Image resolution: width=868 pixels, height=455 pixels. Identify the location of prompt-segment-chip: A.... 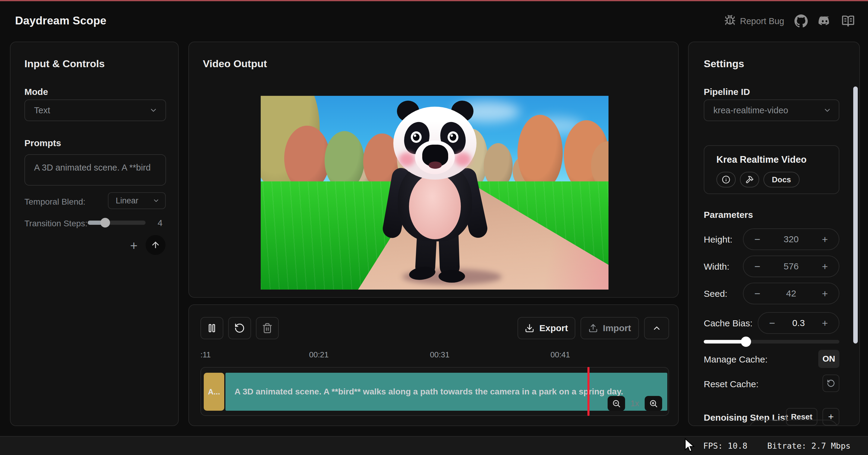
(214, 392).